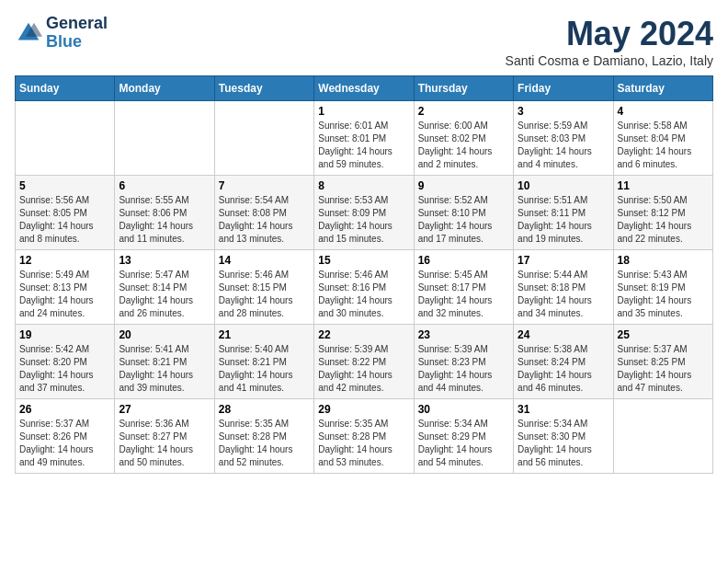 This screenshot has height=563, width=728. Describe the element at coordinates (364, 41) in the screenshot. I see `page-header: General Blue May 2024 Santi Cosma e Dami…` at that location.